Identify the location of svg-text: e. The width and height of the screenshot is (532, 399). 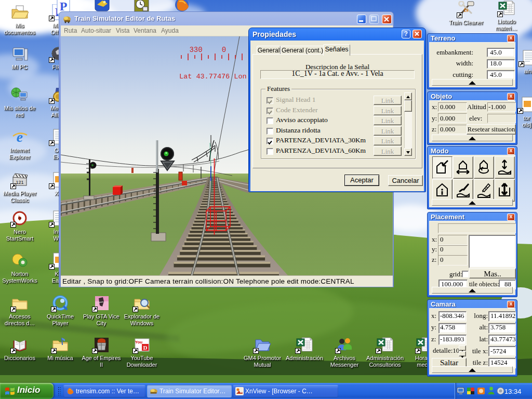
(20, 137).